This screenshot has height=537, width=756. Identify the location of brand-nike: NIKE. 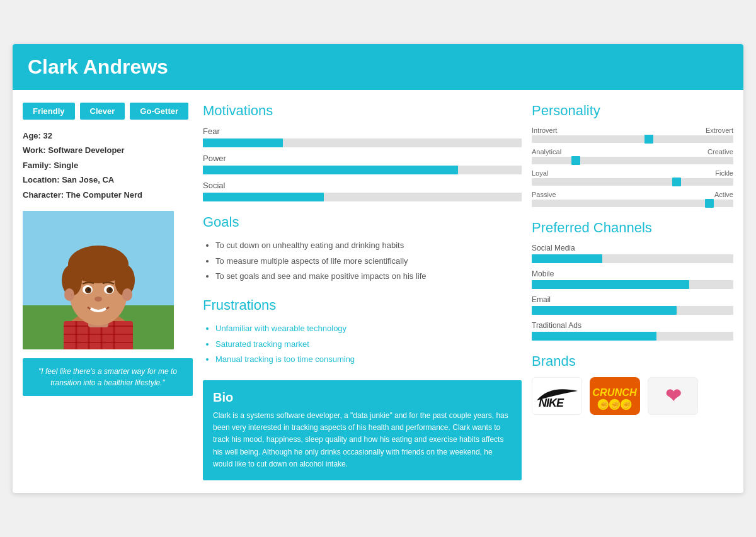
(557, 396).